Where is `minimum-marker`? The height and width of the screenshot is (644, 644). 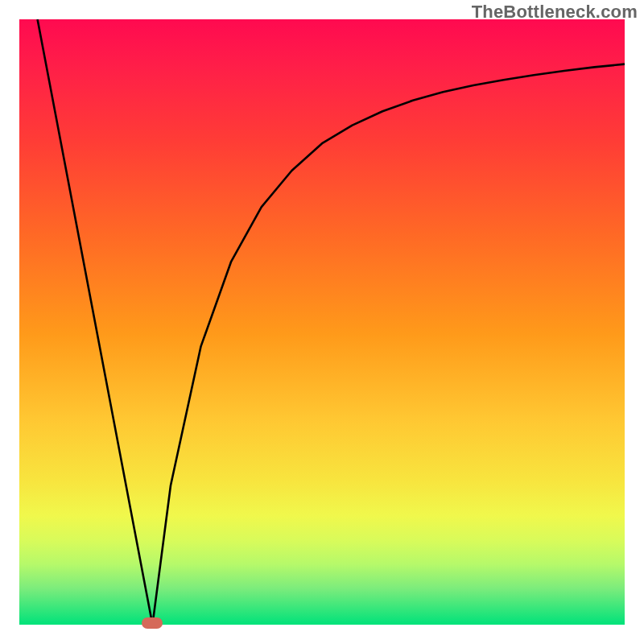 minimum-marker is located at coordinates (152, 623).